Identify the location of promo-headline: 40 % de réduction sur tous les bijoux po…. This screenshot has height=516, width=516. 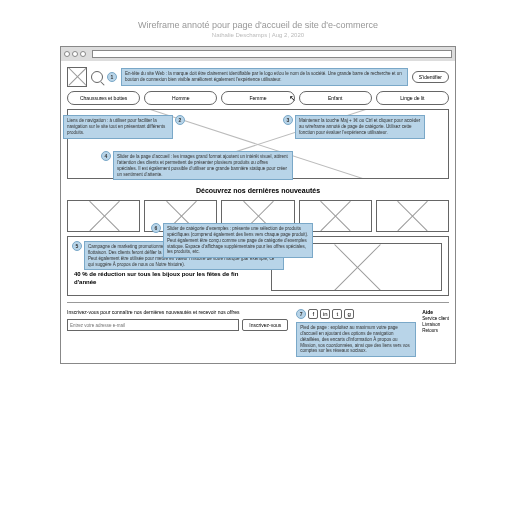
(157, 279).